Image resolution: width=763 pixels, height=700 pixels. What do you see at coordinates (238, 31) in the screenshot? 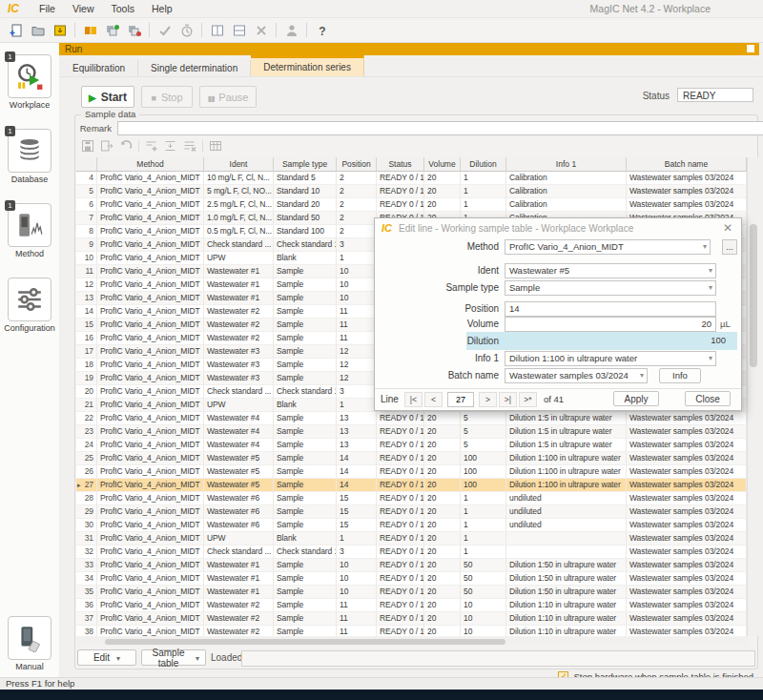
I see `split-horizontal-icon` at bounding box center [238, 31].